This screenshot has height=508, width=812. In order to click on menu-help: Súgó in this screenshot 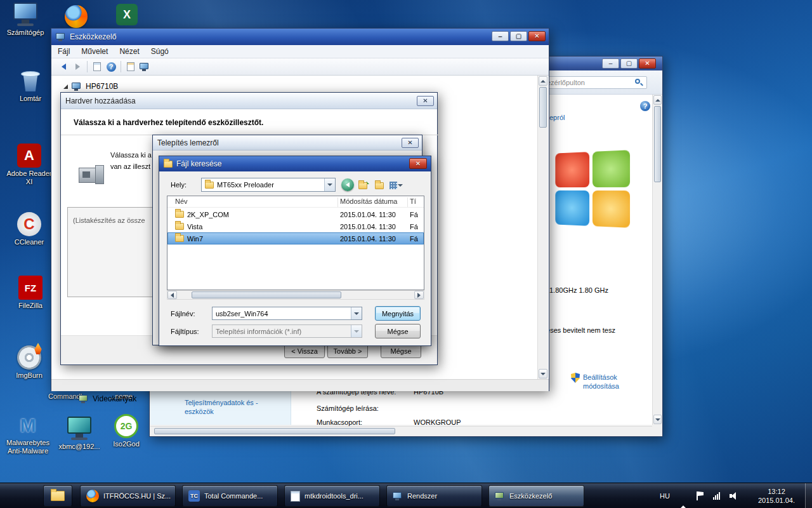, I will do `click(160, 51)`.